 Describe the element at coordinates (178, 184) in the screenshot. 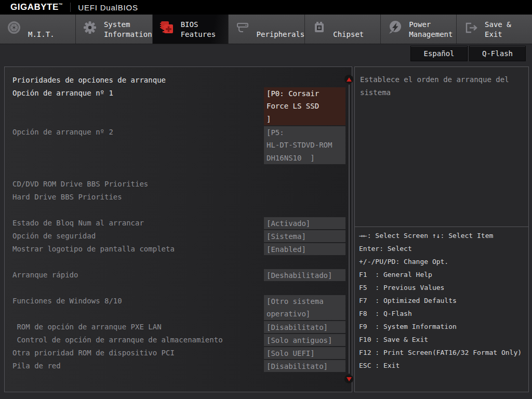

I see `setting-row-cddvd-bbs-priorities: CD/DVD ROM Drive BBS Priorities` at that location.